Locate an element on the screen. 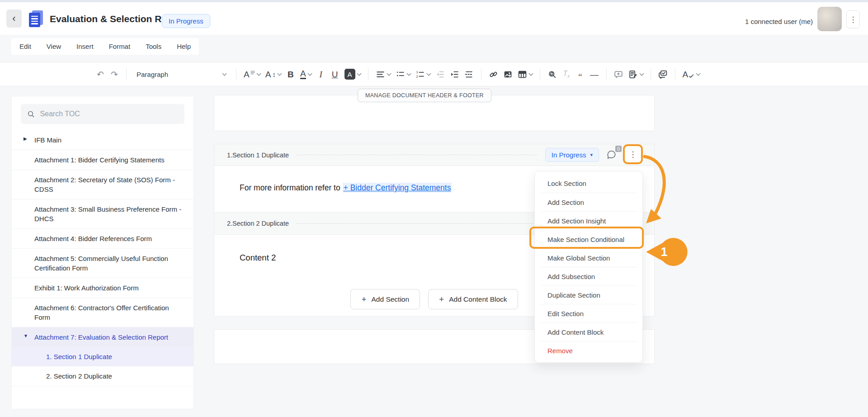 The width and height of the screenshot is (868, 417). page-break-button is located at coordinates (469, 74).